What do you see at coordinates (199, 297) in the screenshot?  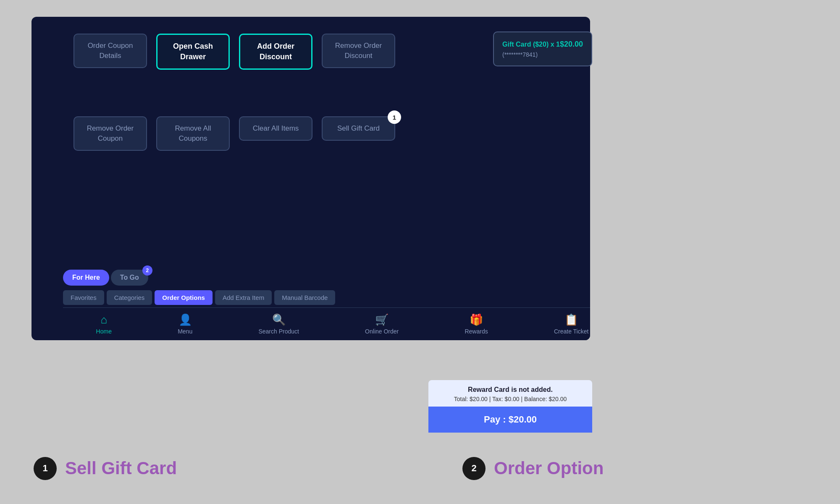 I see `category-tabs: Favorites Categories Order Options Add E…` at bounding box center [199, 297].